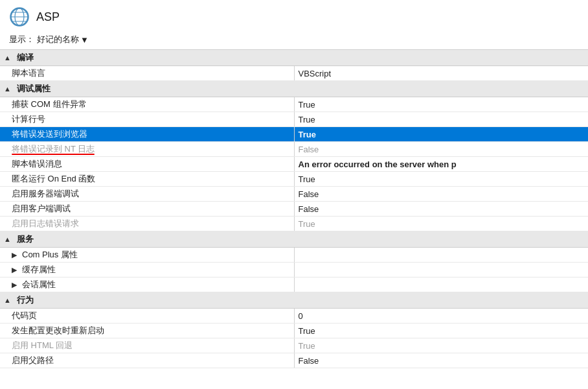 The image size is (588, 389). What do you see at coordinates (8, 58) in the screenshot?
I see `section-toggle-compile: ▲` at bounding box center [8, 58].